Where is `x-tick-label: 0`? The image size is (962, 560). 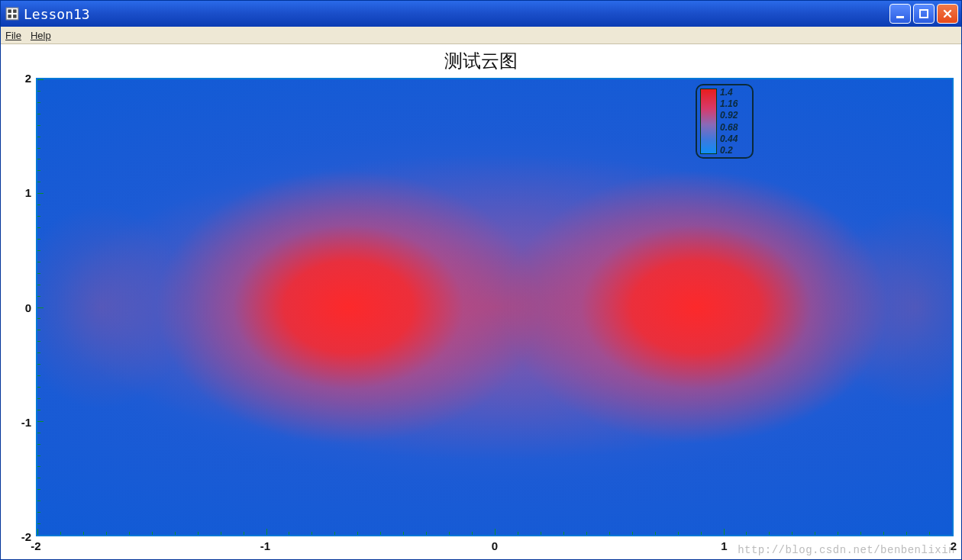 x-tick-label: 0 is located at coordinates (495, 546).